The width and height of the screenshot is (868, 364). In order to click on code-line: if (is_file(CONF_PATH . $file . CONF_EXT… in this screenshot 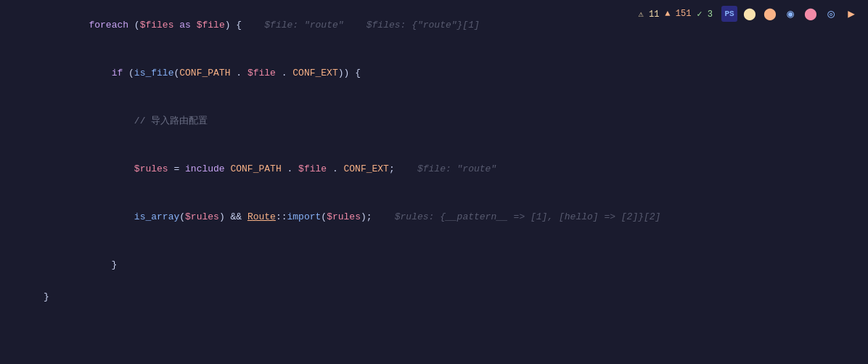, I will do `click(434, 73)`.